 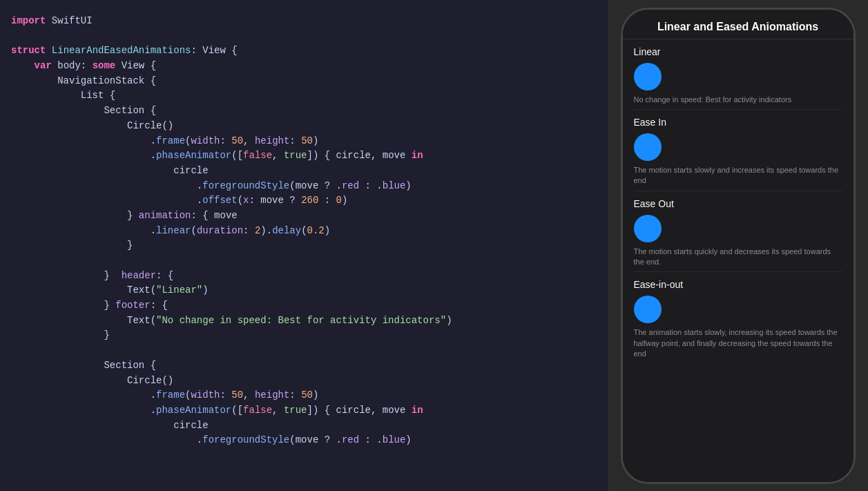 I want to click on list-item: Ease OutThe motion starts quickly and de…, so click(x=738, y=232).